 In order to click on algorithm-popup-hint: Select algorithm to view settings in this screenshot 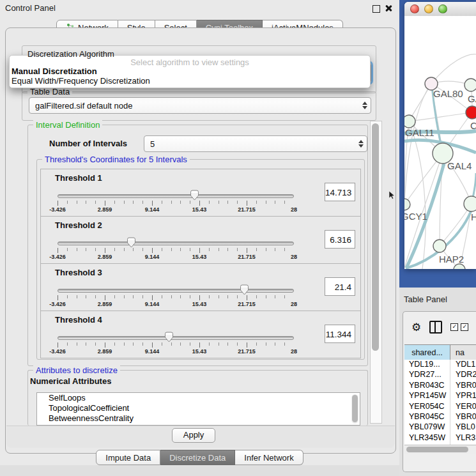, I will do `click(190, 63)`.